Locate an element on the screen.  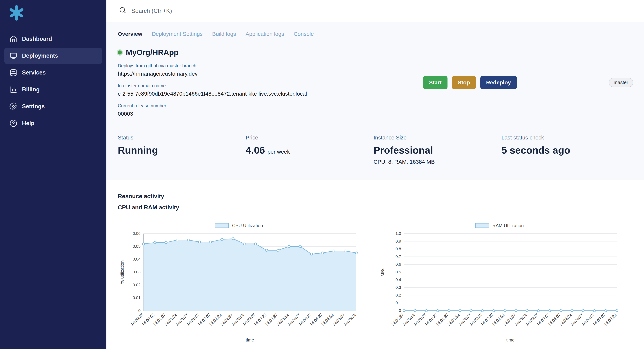
ram-chart-legend: RAM Utilization is located at coordinates (500, 226).